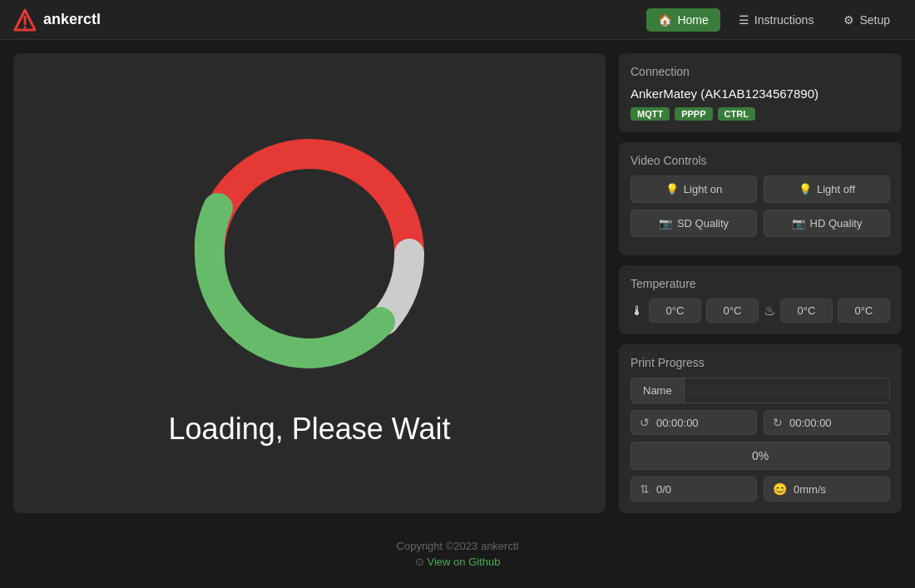 The image size is (915, 588). I want to click on elapsed-value: 00:00:00, so click(677, 422).